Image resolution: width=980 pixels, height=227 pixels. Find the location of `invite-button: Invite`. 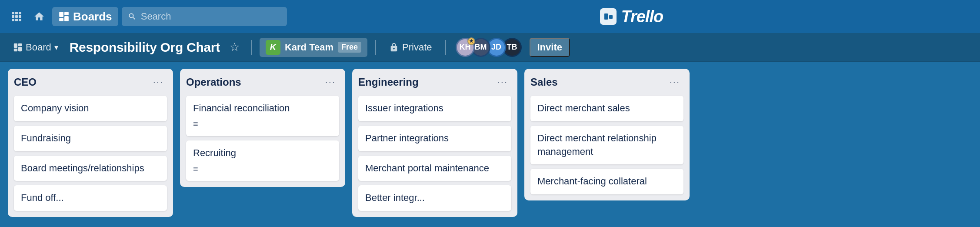

invite-button: Invite is located at coordinates (550, 47).